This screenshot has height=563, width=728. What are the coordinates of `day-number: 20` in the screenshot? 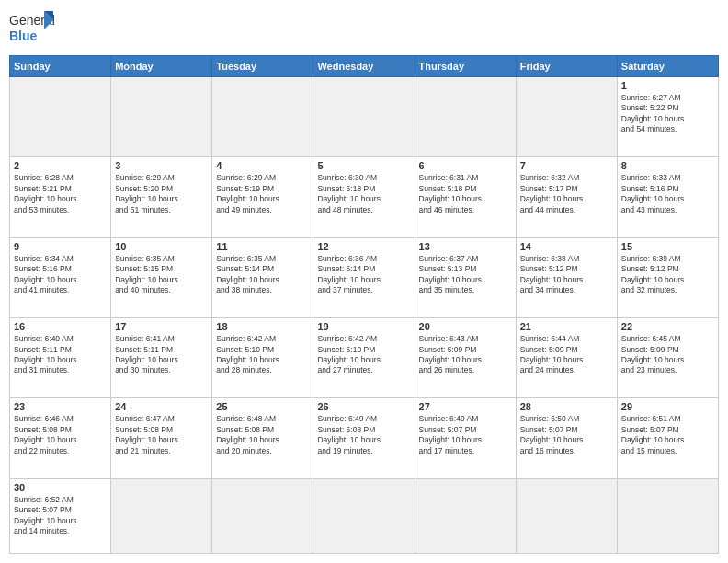 It's located at (465, 327).